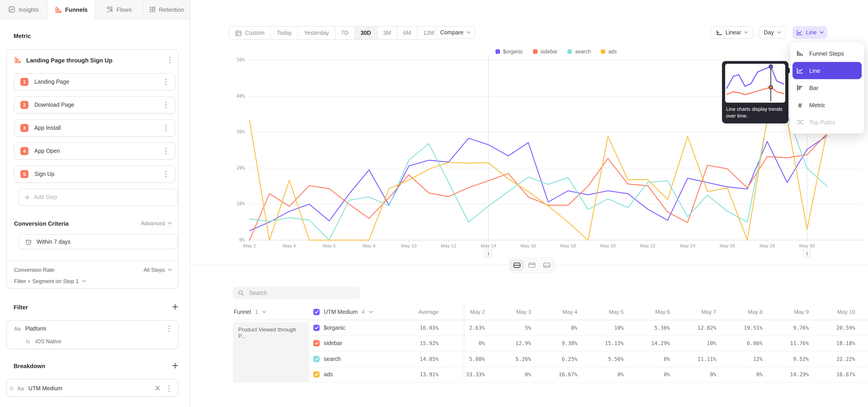  What do you see at coordinates (92, 131) in the screenshot?
I see `funnel-steps-list: 1 Landing Page 2 Download Page 3 App Ins…` at bounding box center [92, 131].